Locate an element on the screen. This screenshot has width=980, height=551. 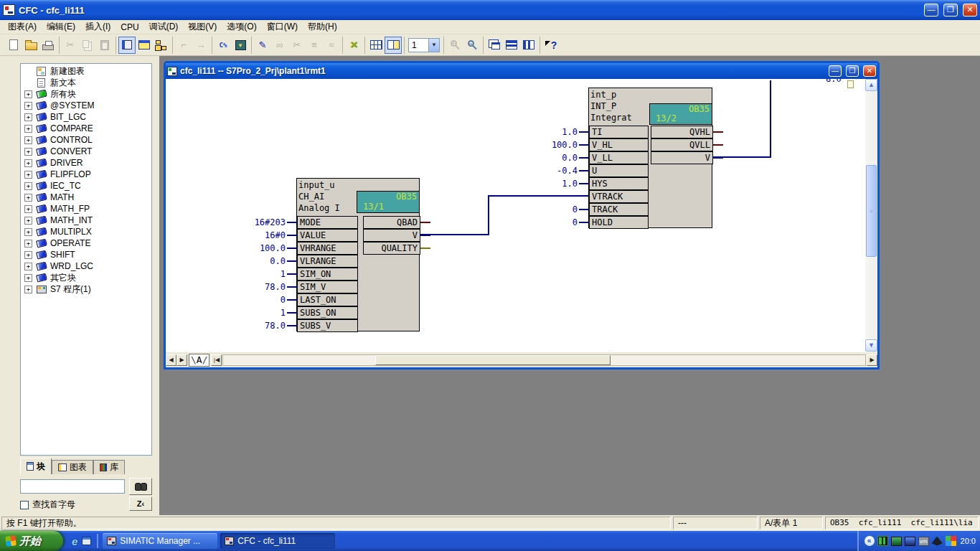
pin-name: HOLD is located at coordinates (618, 222).